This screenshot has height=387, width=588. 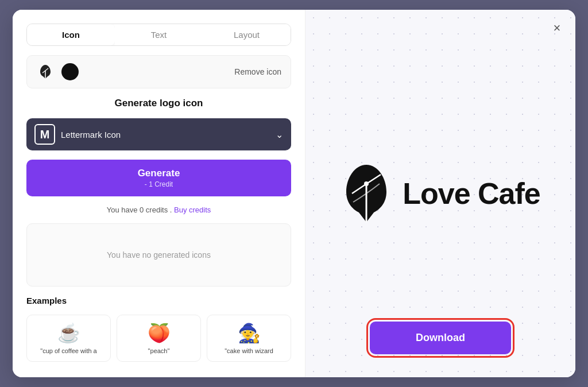 What do you see at coordinates (249, 333) in the screenshot?
I see `example-emoji-2: 🧙` at bounding box center [249, 333].